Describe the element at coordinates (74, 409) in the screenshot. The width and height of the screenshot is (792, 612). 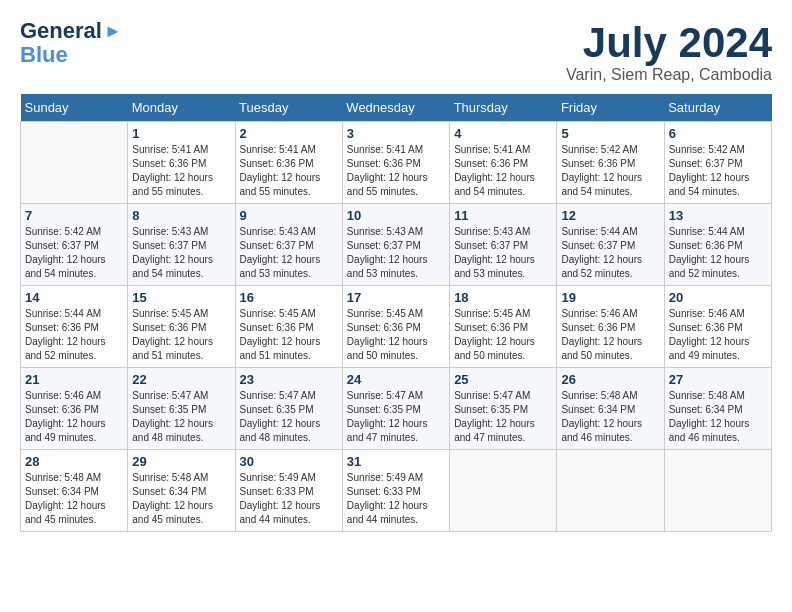
I see `calendar-cell: 21Sunrise: 5:46 AM Sunset: 6:36 PM Dayli…` at that location.